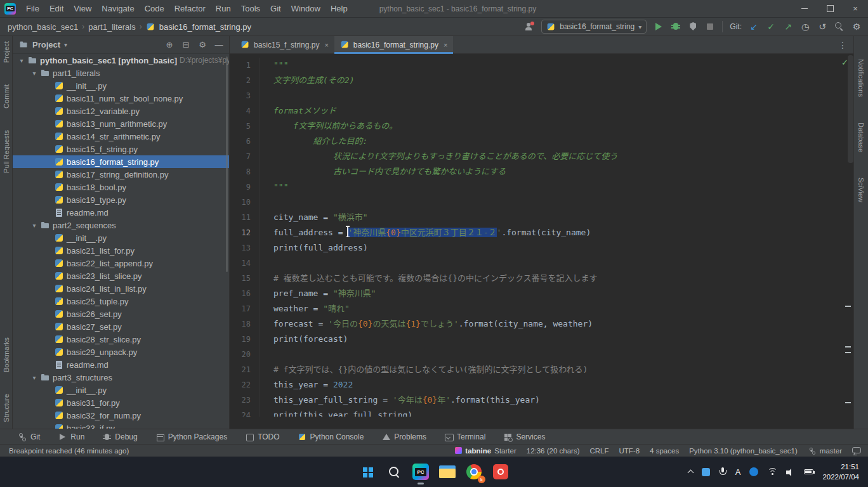 The height and width of the screenshot is (487, 868). I want to click on tool-window-todo: TODO, so click(262, 437).